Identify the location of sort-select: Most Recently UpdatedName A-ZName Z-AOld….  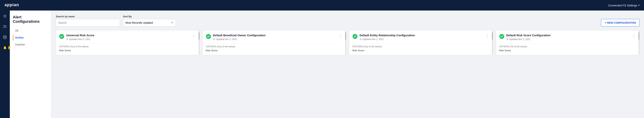
(150, 23).